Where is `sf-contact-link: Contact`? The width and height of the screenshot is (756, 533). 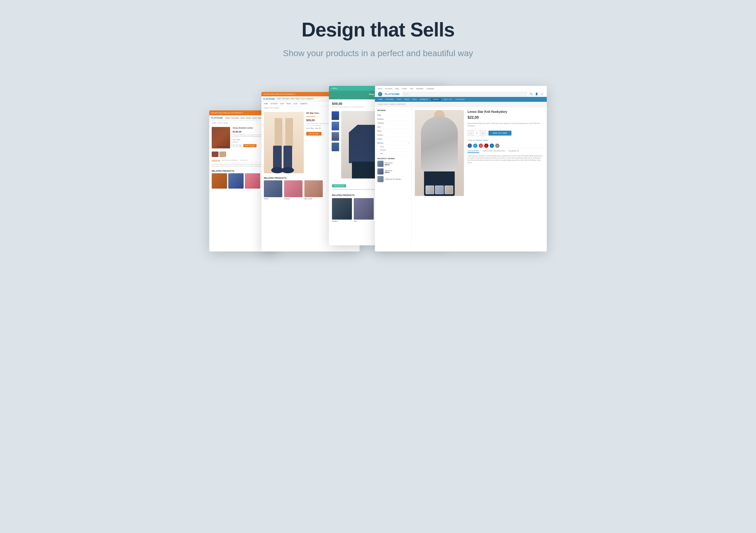
sf-contact-link: Contact is located at coordinates (404, 89).